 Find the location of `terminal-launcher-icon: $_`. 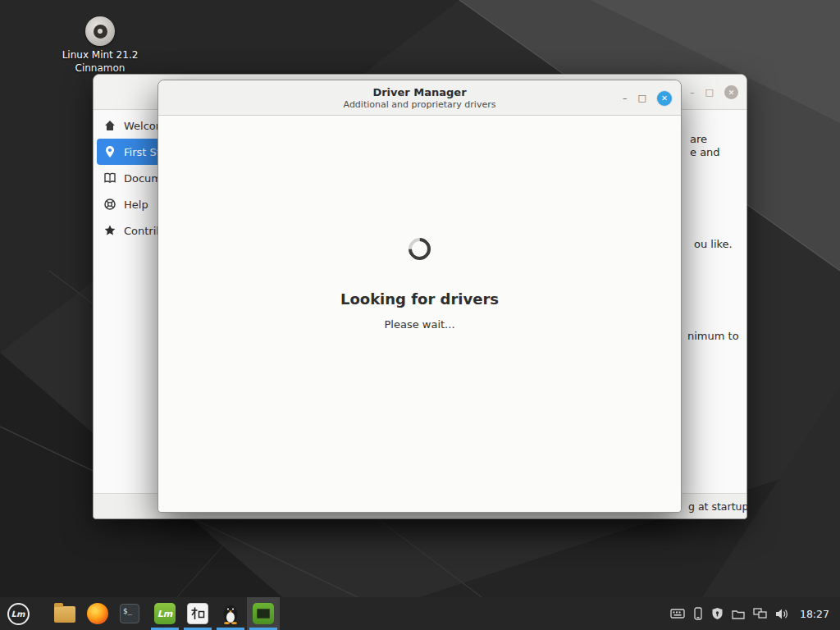

terminal-launcher-icon: $_ is located at coordinates (130, 614).